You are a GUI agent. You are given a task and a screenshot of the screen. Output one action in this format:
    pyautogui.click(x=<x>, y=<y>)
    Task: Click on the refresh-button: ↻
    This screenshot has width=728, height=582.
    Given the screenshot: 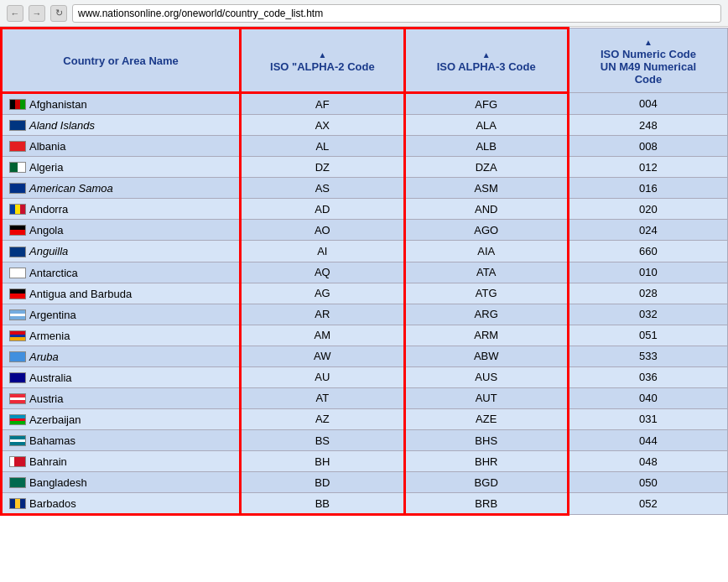 What is the action you would take?
    pyautogui.click(x=59, y=13)
    